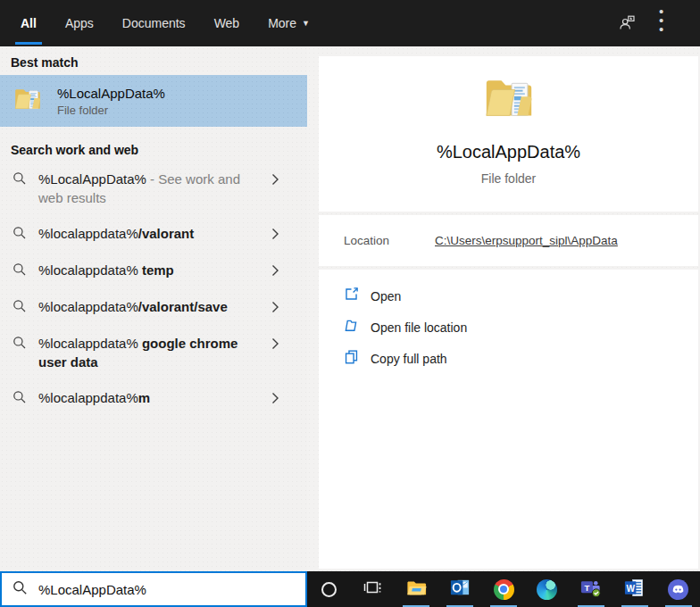 The width and height of the screenshot is (700, 607). I want to click on suggestion-query: %LocalAppData%, so click(93, 179).